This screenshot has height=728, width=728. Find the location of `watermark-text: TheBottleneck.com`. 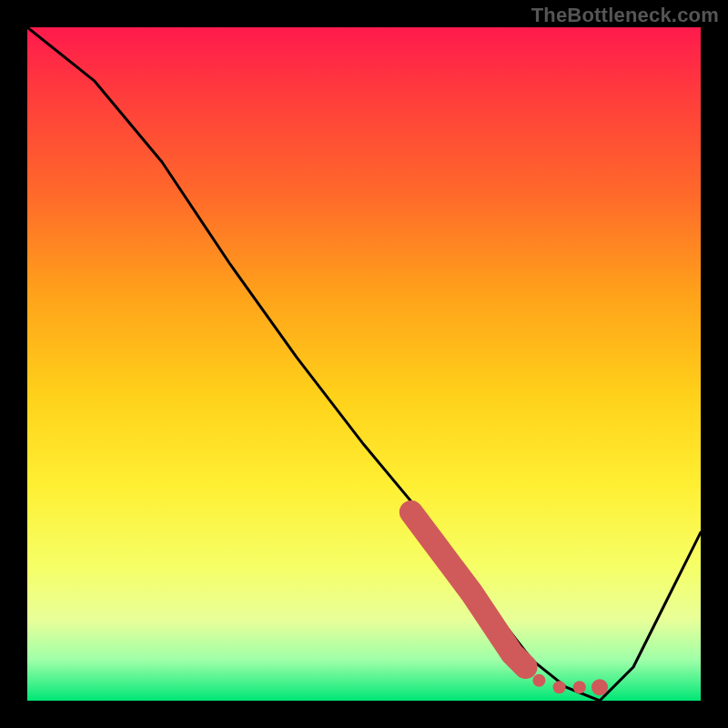

watermark-text: TheBottleneck.com is located at coordinates (625, 15).